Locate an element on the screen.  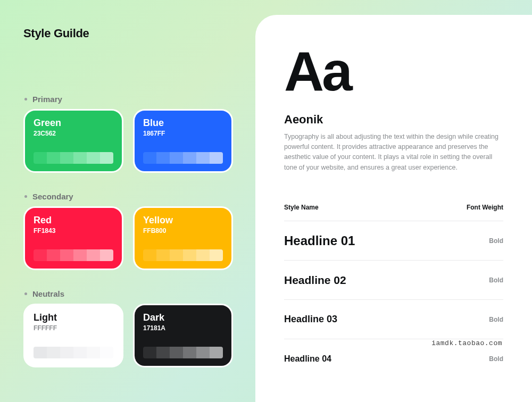
color-card-red: Red FF1843 is located at coordinates (73, 238).